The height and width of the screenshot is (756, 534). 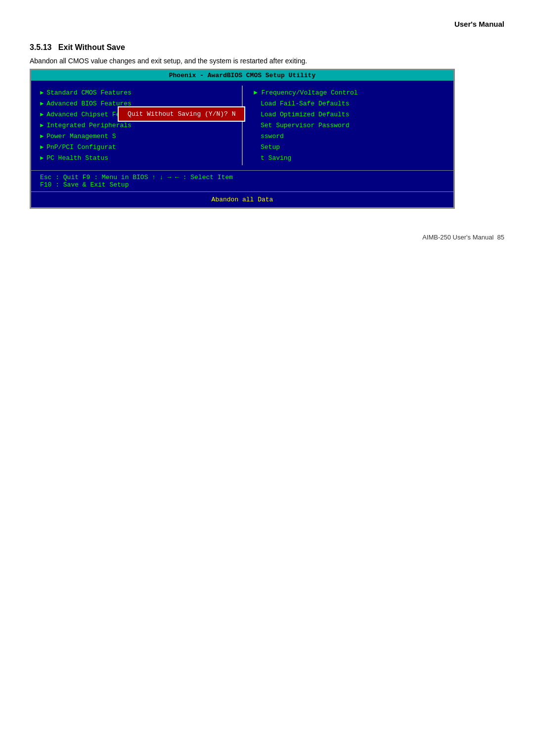 I want to click on menu-item-label: Power Management S, so click(x=81, y=137).